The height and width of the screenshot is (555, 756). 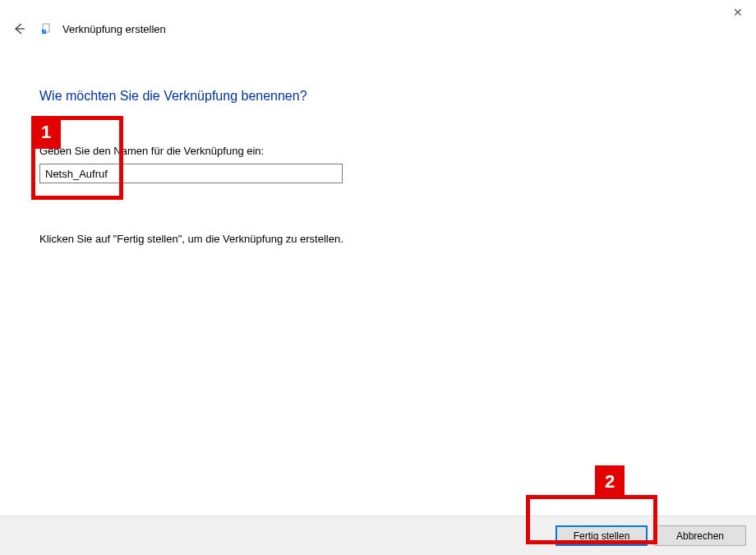 What do you see at coordinates (602, 536) in the screenshot?
I see `finish-button: Fertig stellen` at bounding box center [602, 536].